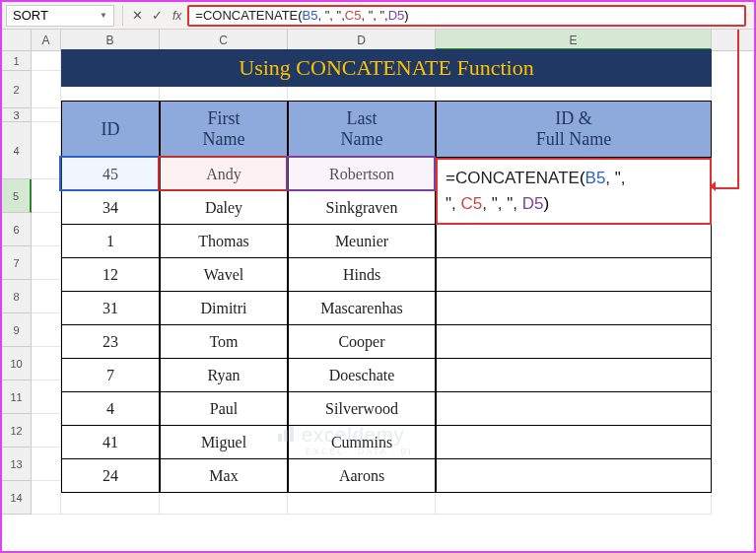  I want to click on col-header-A: A, so click(46, 39).